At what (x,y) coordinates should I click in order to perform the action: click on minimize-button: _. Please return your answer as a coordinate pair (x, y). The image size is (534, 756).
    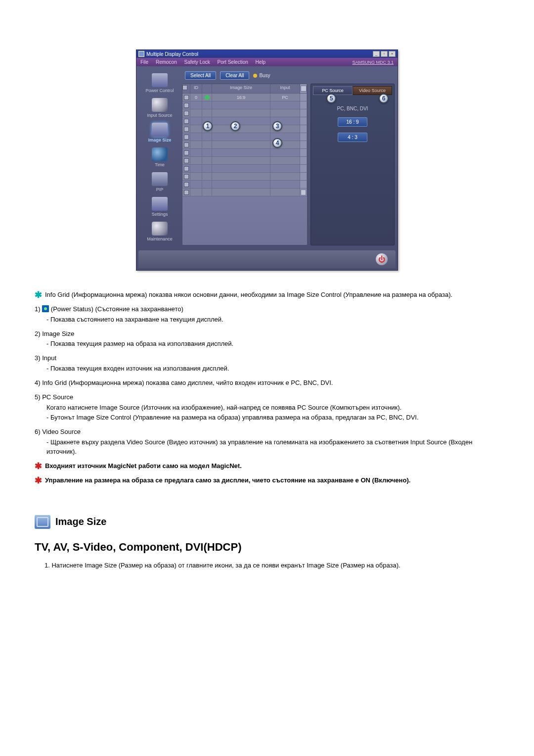
    Looking at the image, I should click on (376, 54).